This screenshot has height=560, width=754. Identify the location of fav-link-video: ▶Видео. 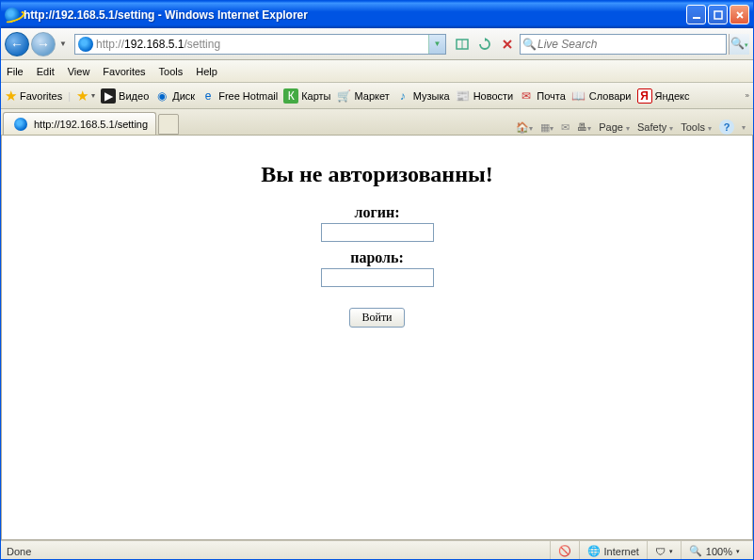
(124, 96).